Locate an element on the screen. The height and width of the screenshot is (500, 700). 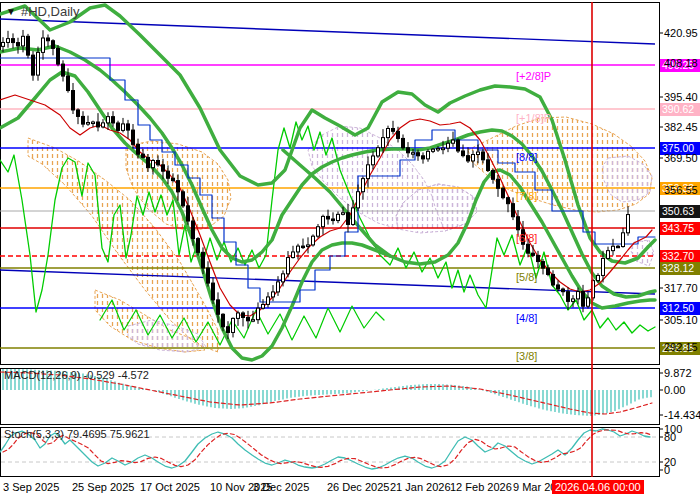
symbol-label: #HD,Daily is located at coordinates (50, 12).